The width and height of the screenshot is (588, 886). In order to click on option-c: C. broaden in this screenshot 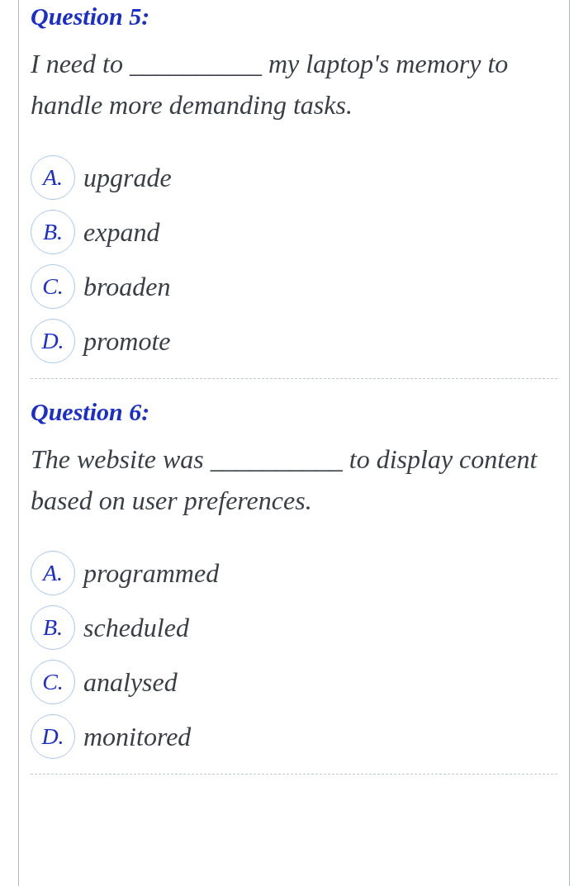, I will do `click(294, 287)`.